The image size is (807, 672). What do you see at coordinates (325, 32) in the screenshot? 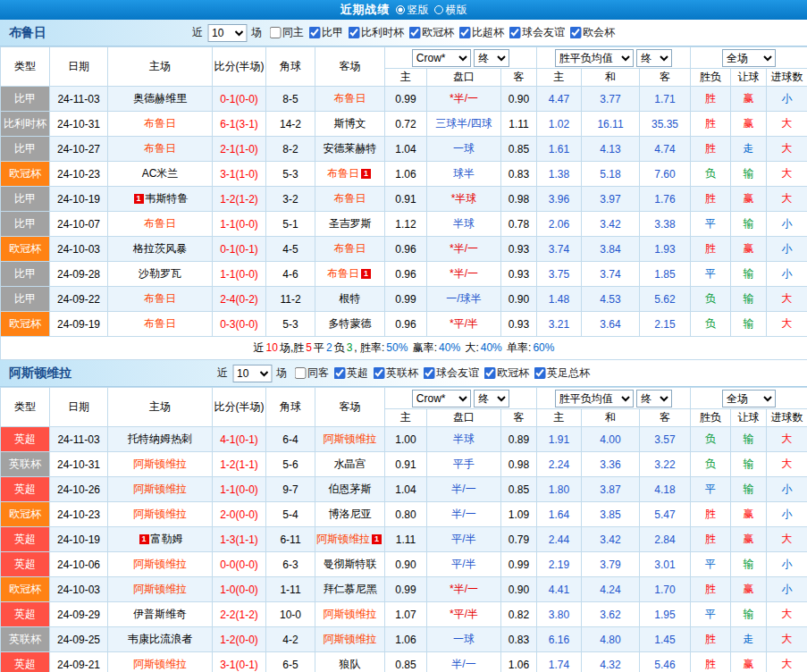
I see `league-filter-checkbox: 比甲` at bounding box center [325, 32].